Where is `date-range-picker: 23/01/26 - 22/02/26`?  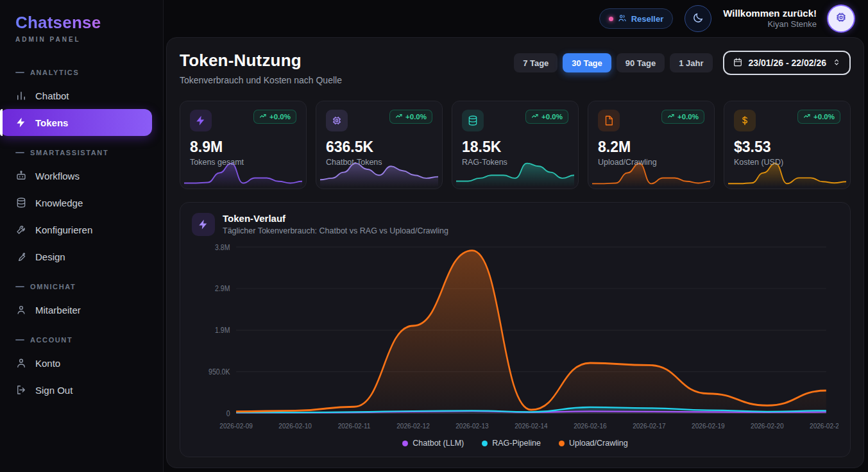
date-range-picker: 23/01/26 - 22/02/26 is located at coordinates (787, 63).